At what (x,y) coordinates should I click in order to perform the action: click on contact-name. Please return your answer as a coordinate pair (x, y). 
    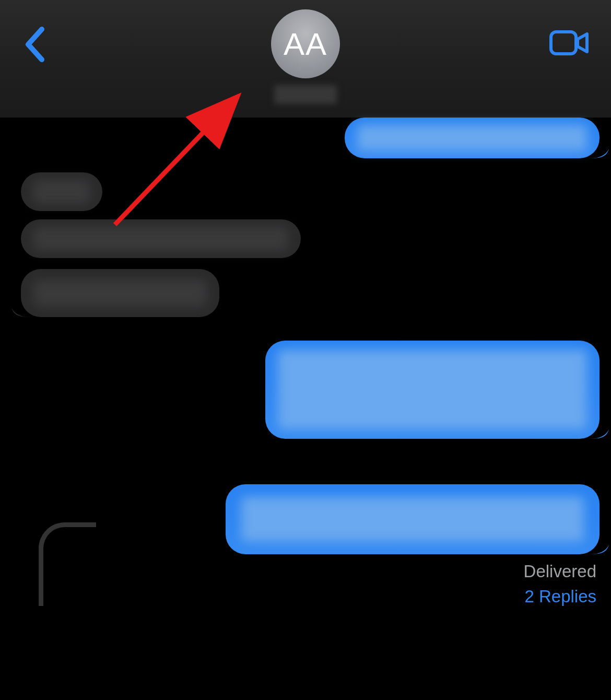
    Looking at the image, I should click on (306, 95).